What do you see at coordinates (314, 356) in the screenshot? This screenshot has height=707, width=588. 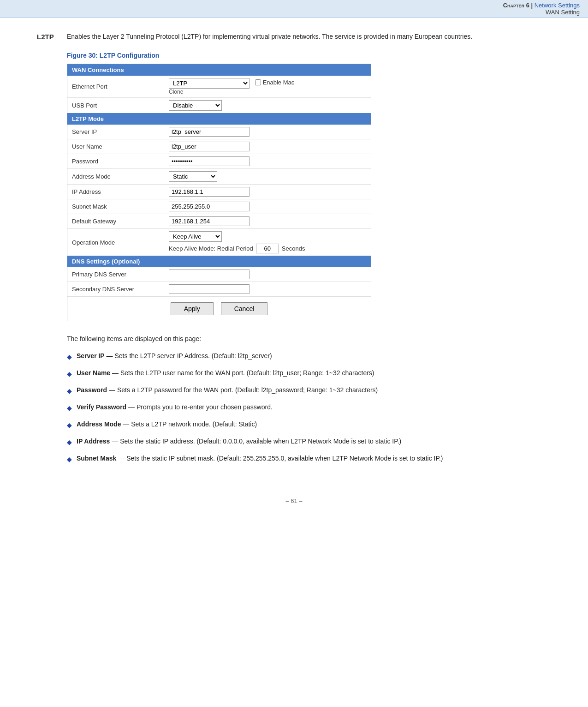 I see `desc-text: Server IP — Sets the L2TP server IP Addr…` at bounding box center [314, 356].